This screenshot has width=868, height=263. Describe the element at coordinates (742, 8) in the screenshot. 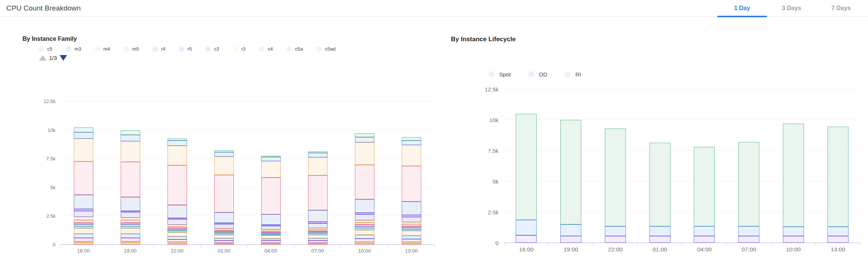

I see `tab-1-day: 1 Day` at that location.